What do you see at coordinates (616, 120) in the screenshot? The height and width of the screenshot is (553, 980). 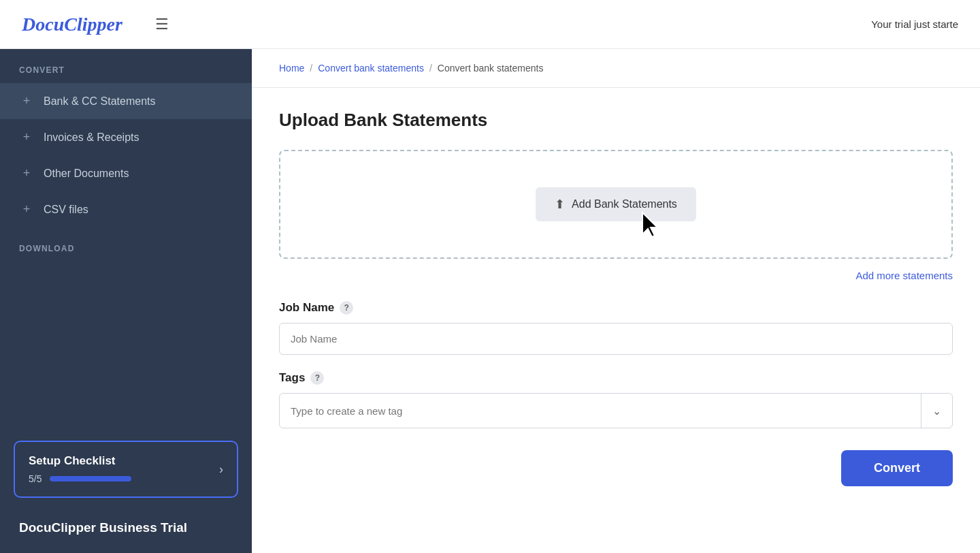 I see `page-title: Upload Bank Statements` at bounding box center [616, 120].